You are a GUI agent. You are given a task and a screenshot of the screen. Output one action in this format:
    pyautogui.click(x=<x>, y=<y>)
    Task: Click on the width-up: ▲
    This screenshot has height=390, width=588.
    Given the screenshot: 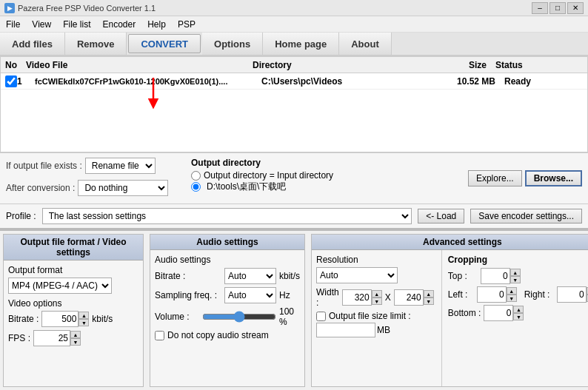 What is the action you would take?
    pyautogui.click(x=377, y=294)
    